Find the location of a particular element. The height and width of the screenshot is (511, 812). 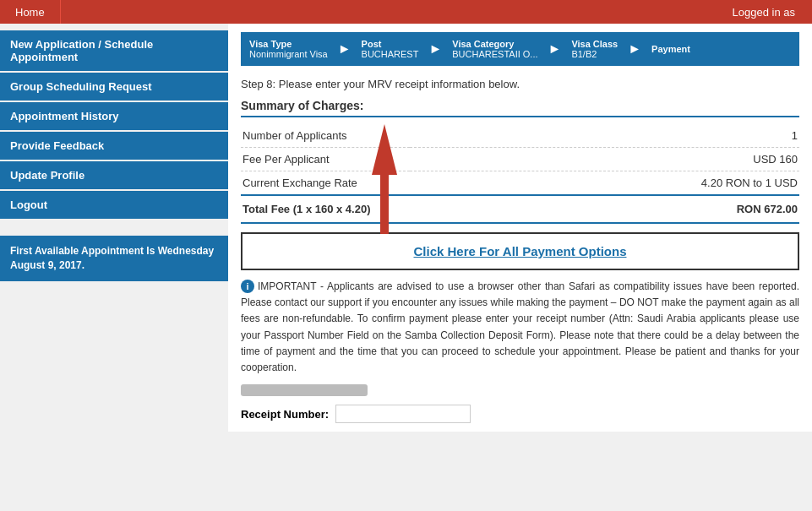

breadcrumb-step-post: Post BUCHAREST is located at coordinates (390, 49).